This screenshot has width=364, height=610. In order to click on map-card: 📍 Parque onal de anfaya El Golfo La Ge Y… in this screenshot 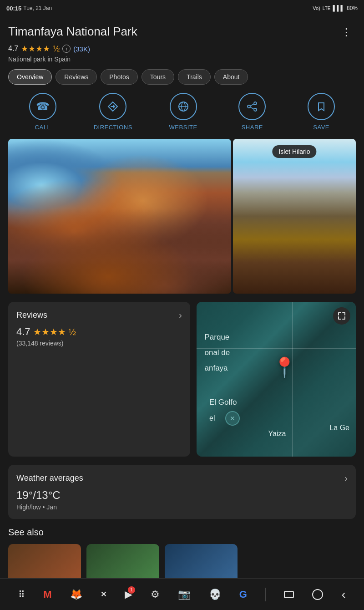, I will do `click(276, 379)`.